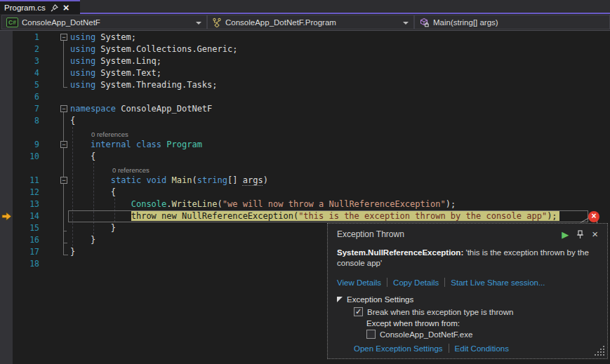 The image size is (610, 364). I want to click on class-icon, so click(217, 22).